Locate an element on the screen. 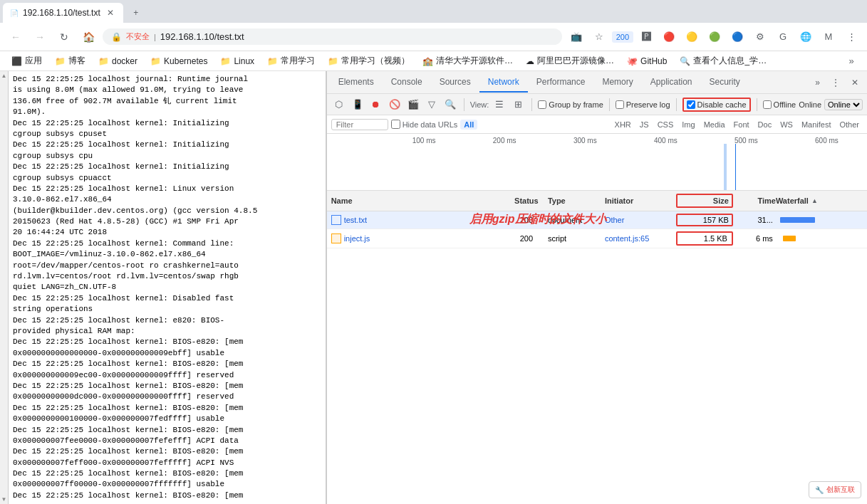  col-name-header: Name is located at coordinates (418, 201).